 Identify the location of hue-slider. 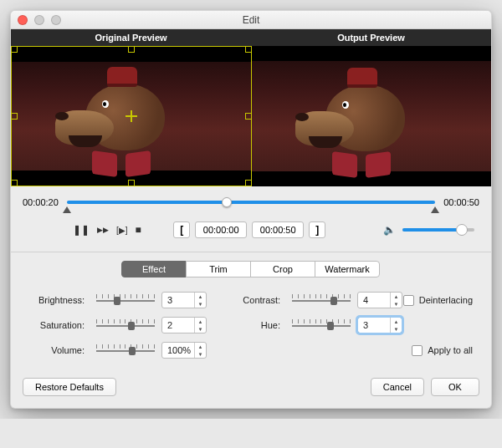
(321, 325).